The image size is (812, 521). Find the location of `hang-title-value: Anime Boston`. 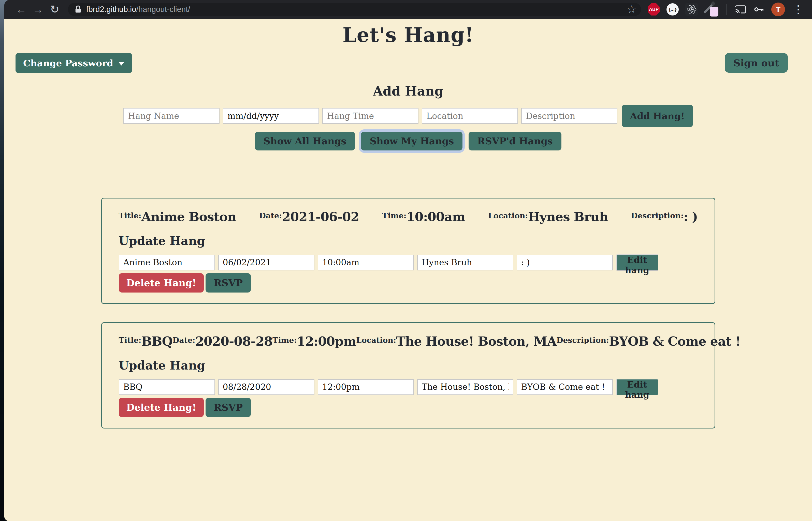

hang-title-value: Anime Boston is located at coordinates (189, 217).